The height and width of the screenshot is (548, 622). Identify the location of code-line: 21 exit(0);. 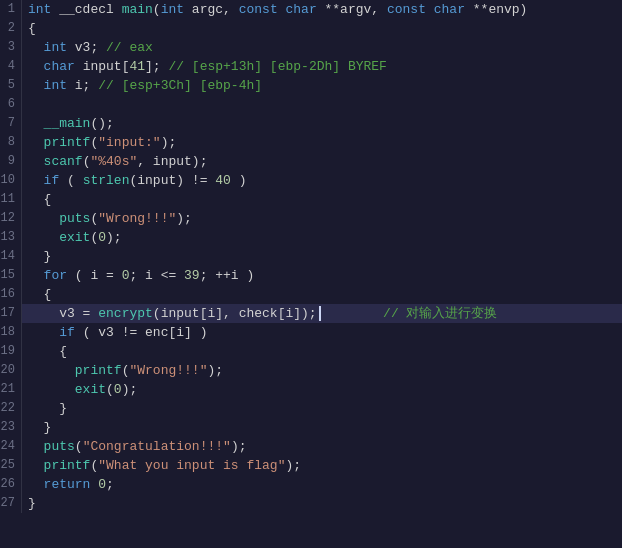
(311, 390).